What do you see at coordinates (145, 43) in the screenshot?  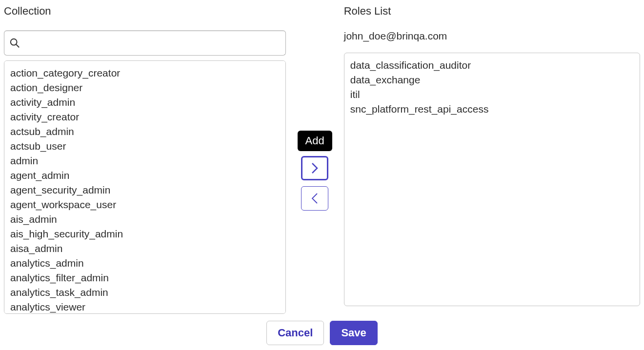 I see `search-wrapper` at bounding box center [145, 43].